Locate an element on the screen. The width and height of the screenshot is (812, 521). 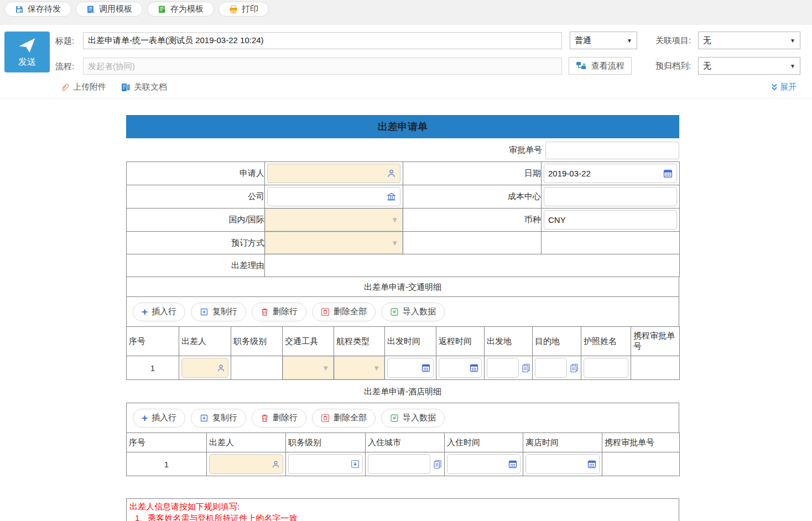
applicant-input is located at coordinates (334, 174).